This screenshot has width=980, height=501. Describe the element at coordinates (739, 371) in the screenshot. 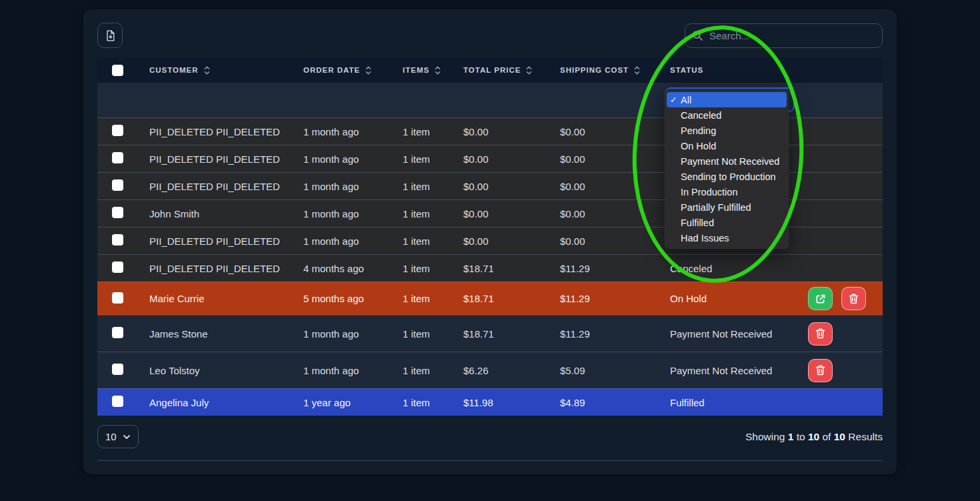

I see `status-cell: Payment Not Received` at that location.